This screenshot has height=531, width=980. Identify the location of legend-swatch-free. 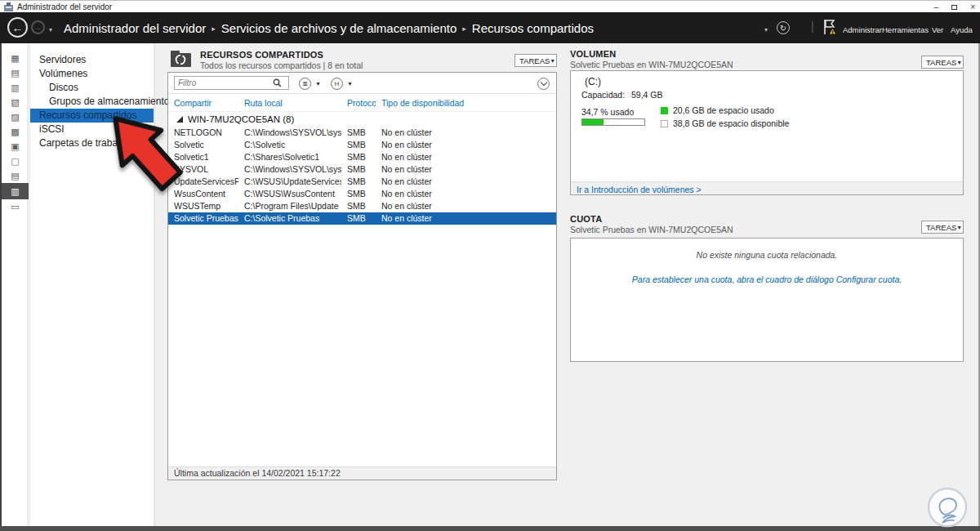
(665, 124).